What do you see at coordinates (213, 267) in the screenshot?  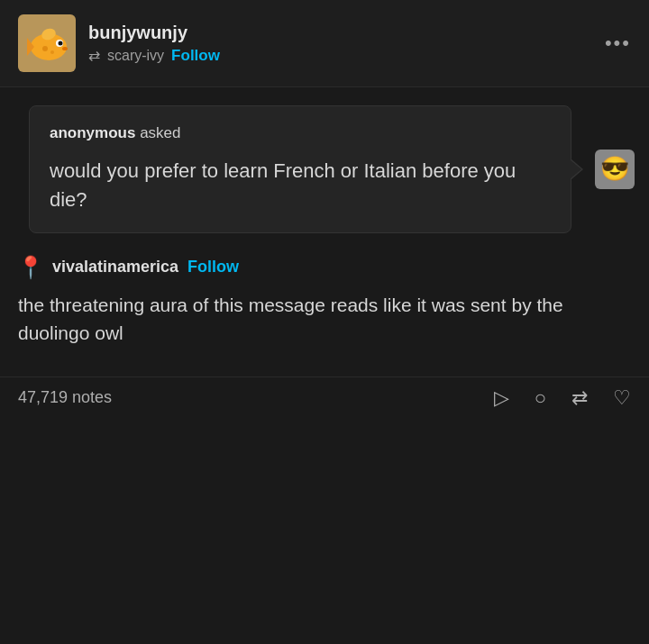 I see `body-follow-button: Follow` at bounding box center [213, 267].